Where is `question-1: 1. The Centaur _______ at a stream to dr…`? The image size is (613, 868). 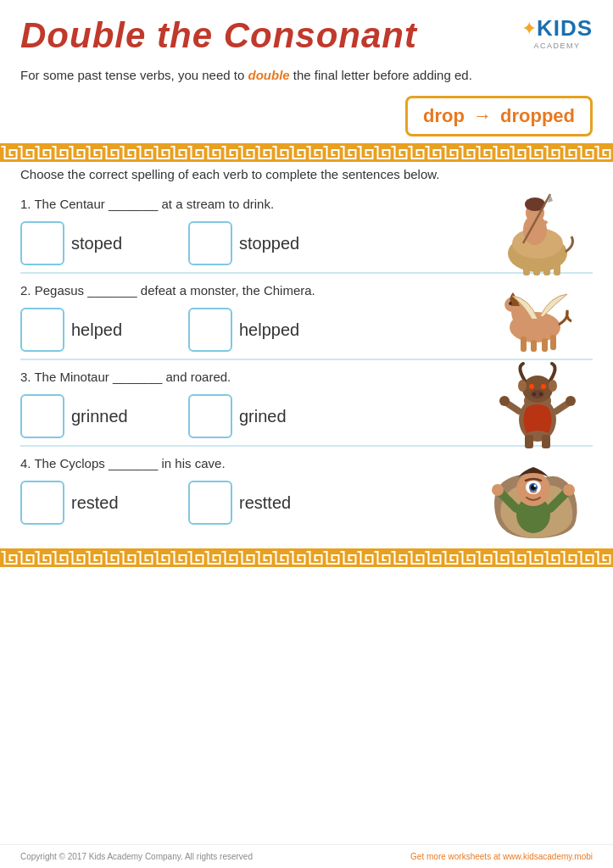
question-1: 1. The Centaur _______ at a stream to dr… is located at coordinates (307, 230).